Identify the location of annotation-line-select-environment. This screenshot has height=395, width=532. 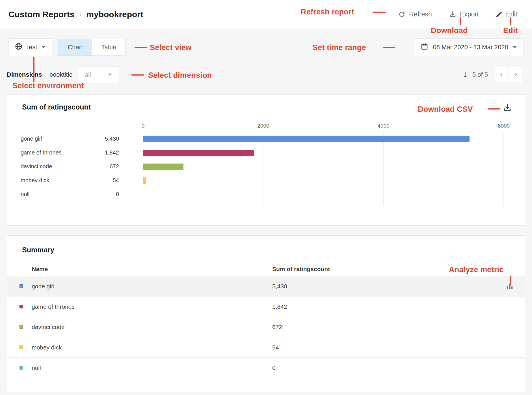
(34, 69).